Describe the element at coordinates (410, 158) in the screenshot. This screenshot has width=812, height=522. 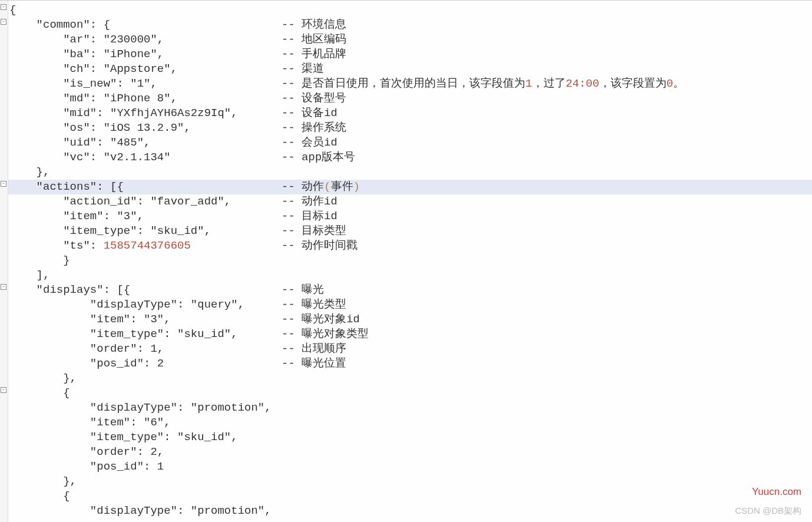
I see `code-line: "vc": "v2.1.134"-- app版本号` at that location.